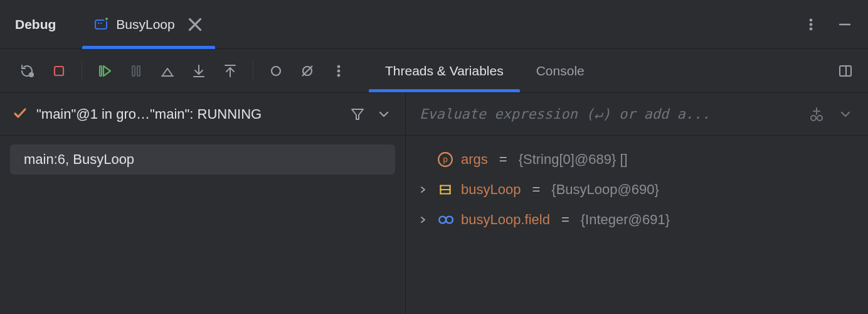 The image size is (868, 314). I want to click on step-into-button, so click(199, 71).